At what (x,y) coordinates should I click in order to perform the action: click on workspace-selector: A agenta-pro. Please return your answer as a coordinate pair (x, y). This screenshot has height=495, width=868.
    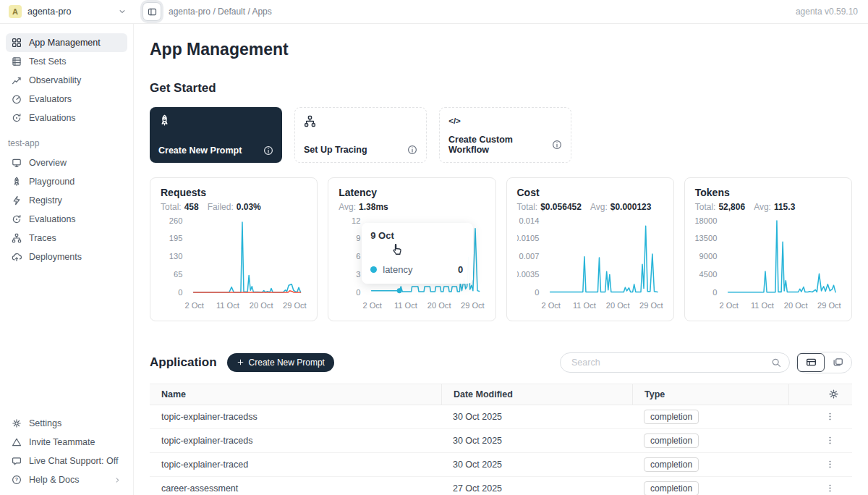
    Looking at the image, I should click on (67, 12).